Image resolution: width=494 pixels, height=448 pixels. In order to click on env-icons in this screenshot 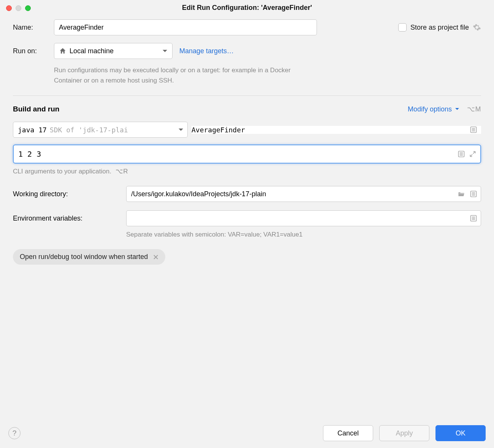, I will do `click(473, 218)`.